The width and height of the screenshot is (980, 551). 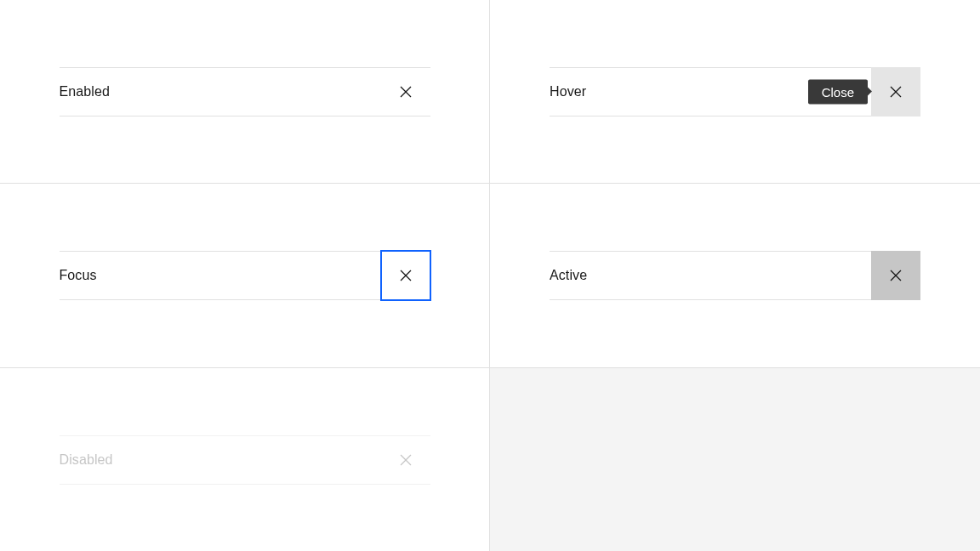 I want to click on field-focus: Focus, so click(x=245, y=276).